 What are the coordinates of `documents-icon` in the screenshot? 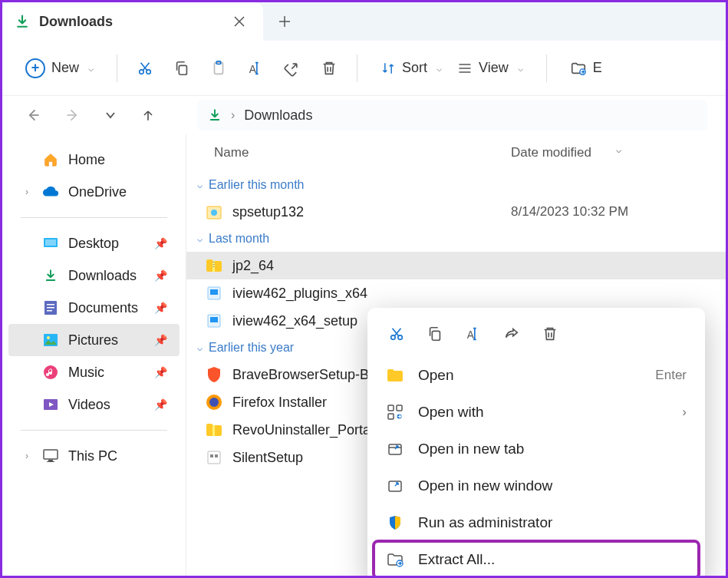 It's located at (51, 308).